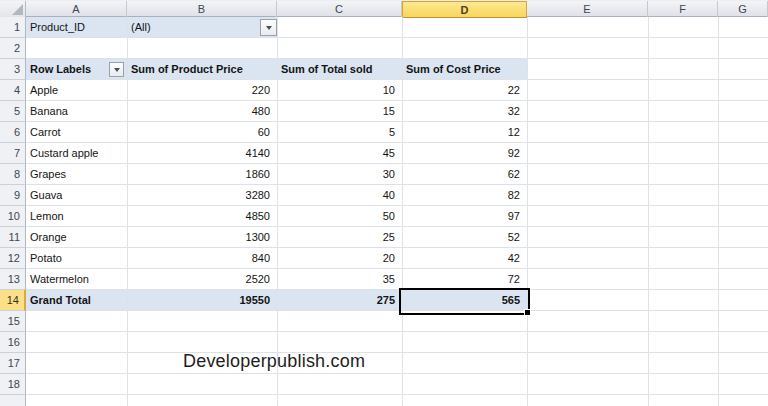 This screenshot has height=406, width=768. Describe the element at coordinates (13, 112) in the screenshot. I see `row-header-5: 5` at that location.